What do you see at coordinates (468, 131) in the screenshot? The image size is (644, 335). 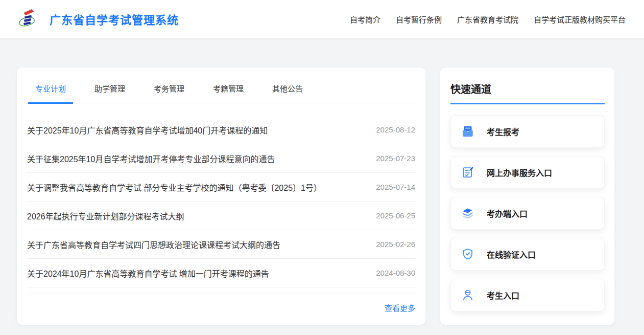 I see `inbox-icon` at bounding box center [468, 131].